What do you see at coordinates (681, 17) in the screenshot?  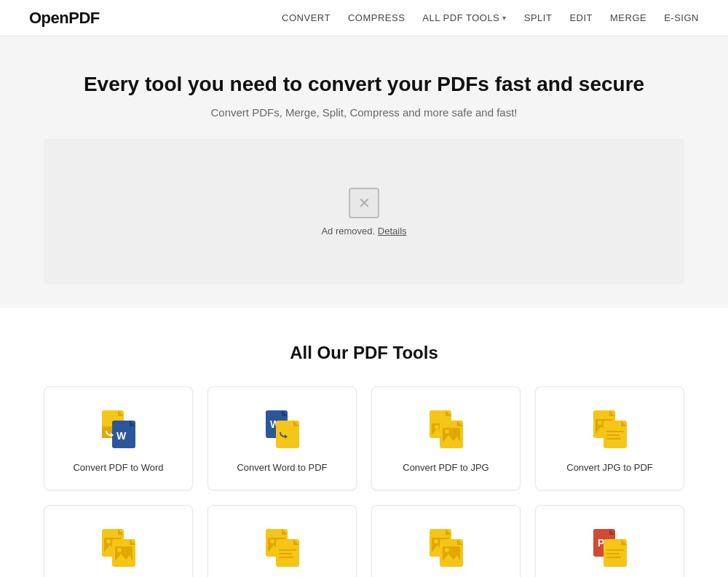 I see `nav-esign: E-SIGN` at bounding box center [681, 17].